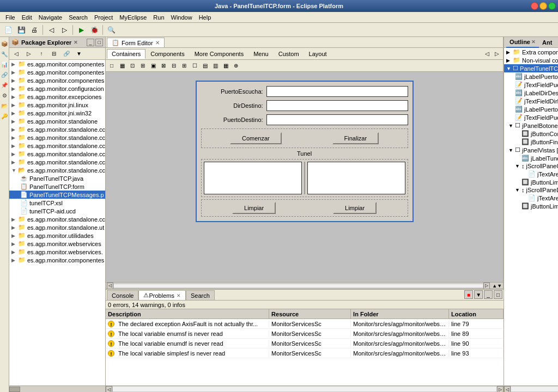 Image resolution: width=558 pixels, height=392 pixels. What do you see at coordinates (305, 324) in the screenshot?
I see `problem-row-0: ! The declared exception AxisFault is no…` at bounding box center [305, 324].